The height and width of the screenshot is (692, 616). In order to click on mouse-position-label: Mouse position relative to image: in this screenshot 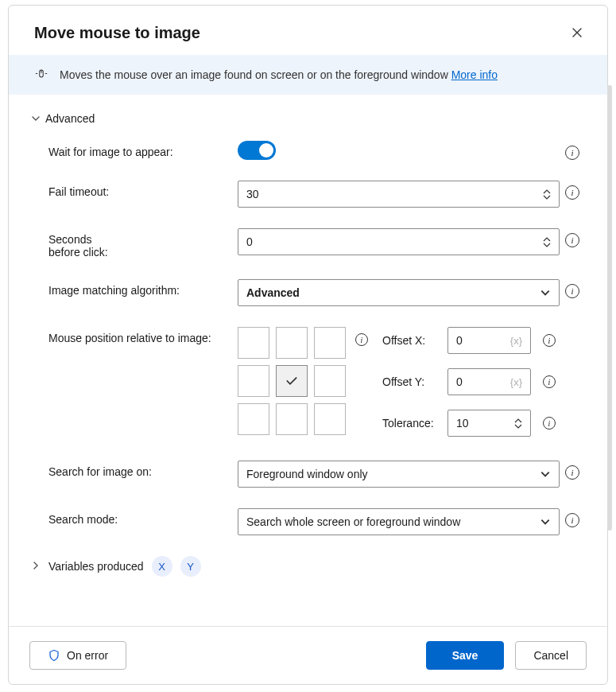, I will do `click(143, 336)`.